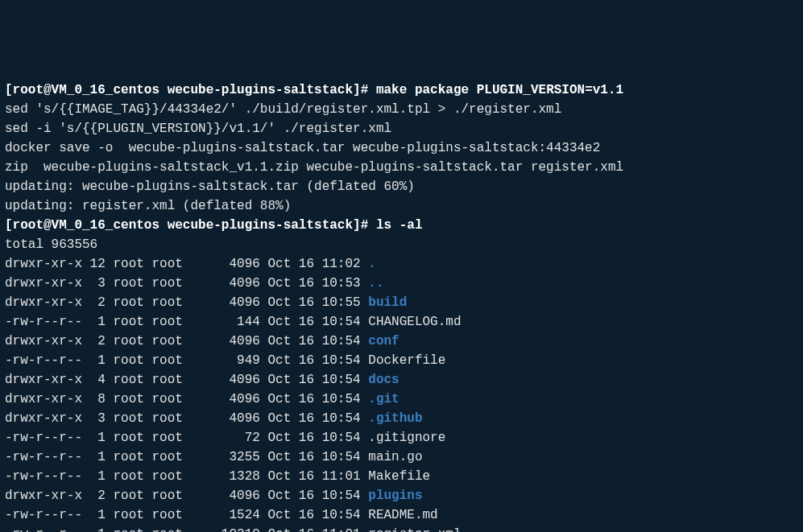 This screenshot has width=803, height=532. Describe the element at coordinates (401, 515) in the screenshot. I see `ls-row: -rw-r--r-- 1 root root 1524 Oct 16 10:54…` at that location.